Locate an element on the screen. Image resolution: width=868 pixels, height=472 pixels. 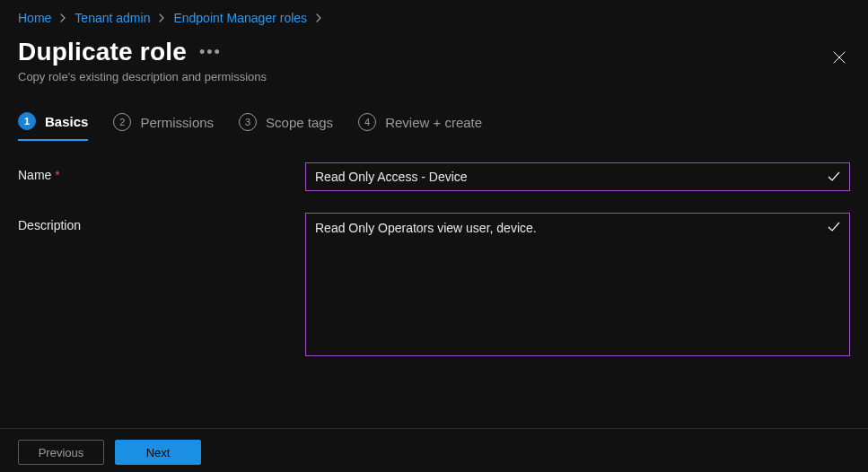
breadcrumb-endpoint-manager-roles: Endpoint Manager roles is located at coordinates (241, 18).